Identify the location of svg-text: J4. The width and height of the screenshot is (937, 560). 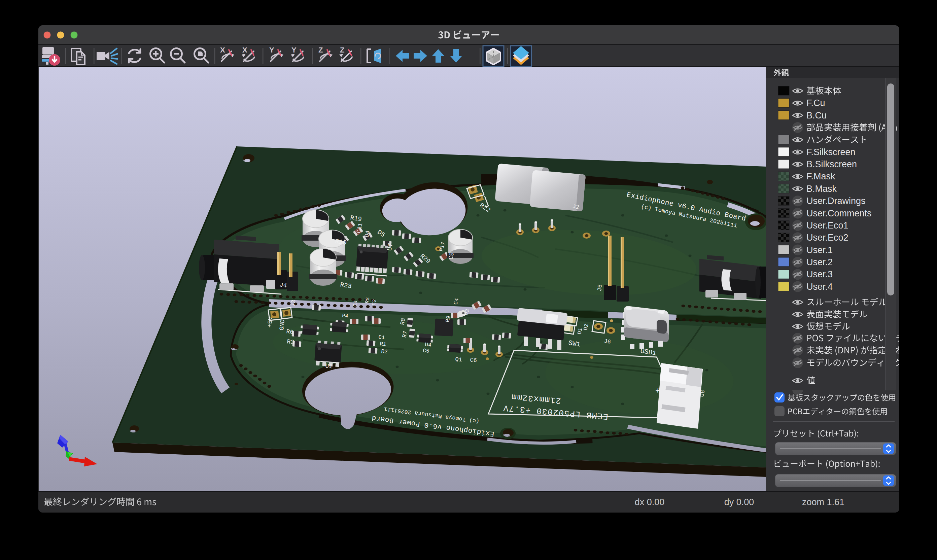
(283, 285).